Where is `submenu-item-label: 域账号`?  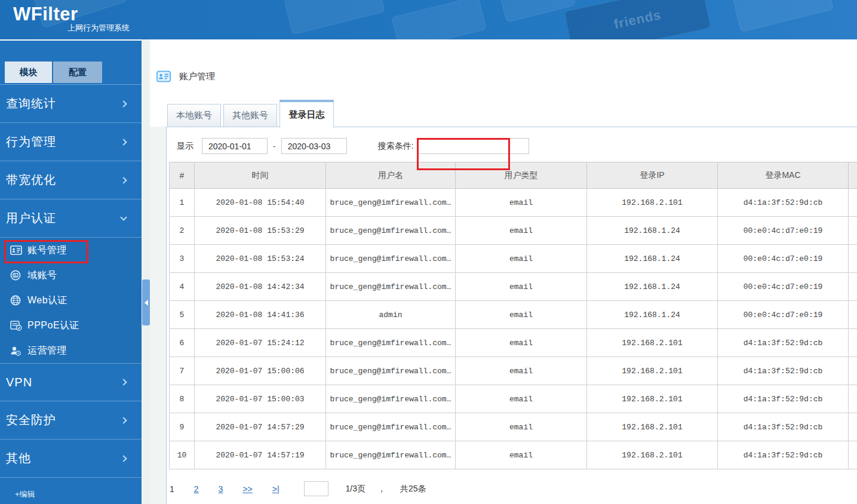 submenu-item-label: 域账号 is located at coordinates (42, 276).